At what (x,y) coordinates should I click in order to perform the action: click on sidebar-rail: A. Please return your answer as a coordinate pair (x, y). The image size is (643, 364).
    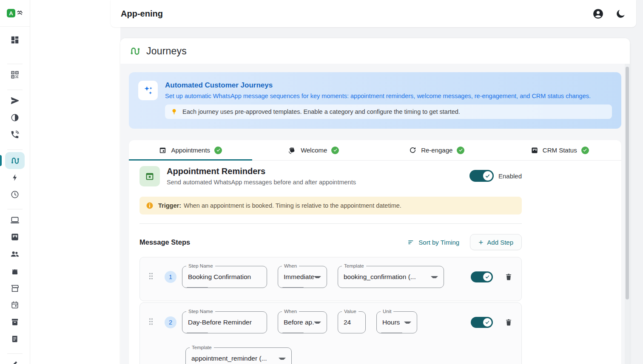
    Looking at the image, I should click on (15, 182).